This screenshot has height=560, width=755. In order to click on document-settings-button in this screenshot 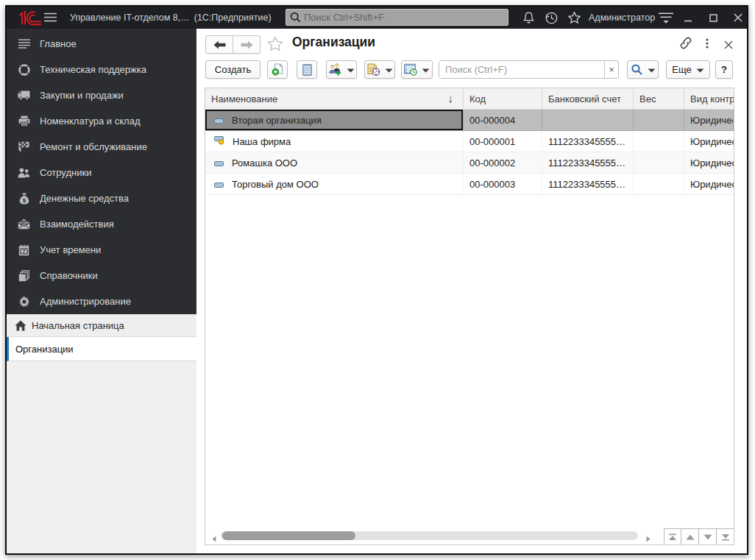, I will do `click(380, 69)`.